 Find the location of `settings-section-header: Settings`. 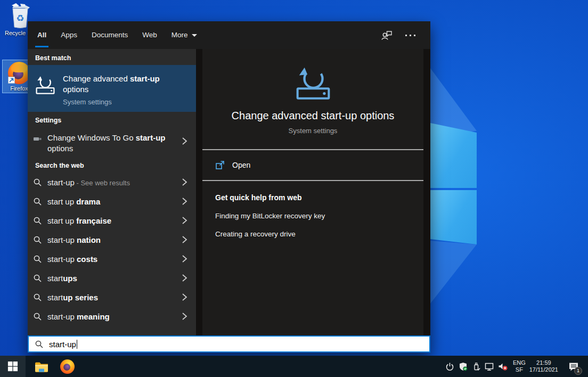

settings-section-header: Settings is located at coordinates (112, 119).